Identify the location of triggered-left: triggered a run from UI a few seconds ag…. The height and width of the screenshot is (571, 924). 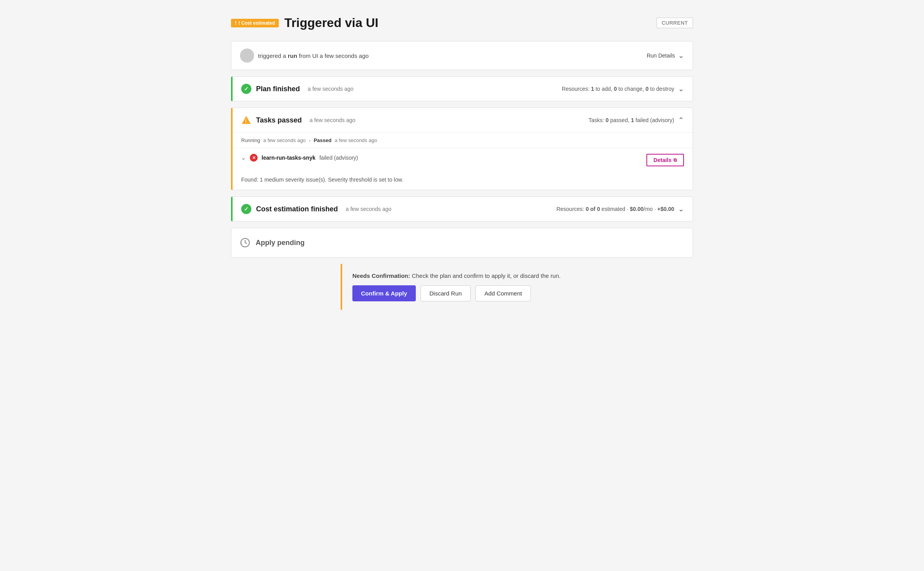
(305, 56).